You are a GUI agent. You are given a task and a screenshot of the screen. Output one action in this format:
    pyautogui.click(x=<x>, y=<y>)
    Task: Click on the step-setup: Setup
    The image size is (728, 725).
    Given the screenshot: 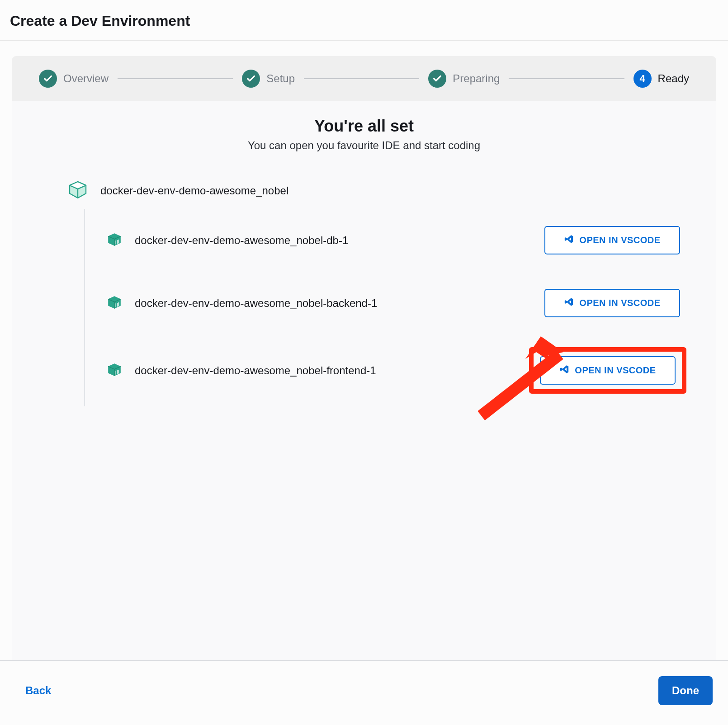 What is the action you would take?
    pyautogui.click(x=269, y=79)
    